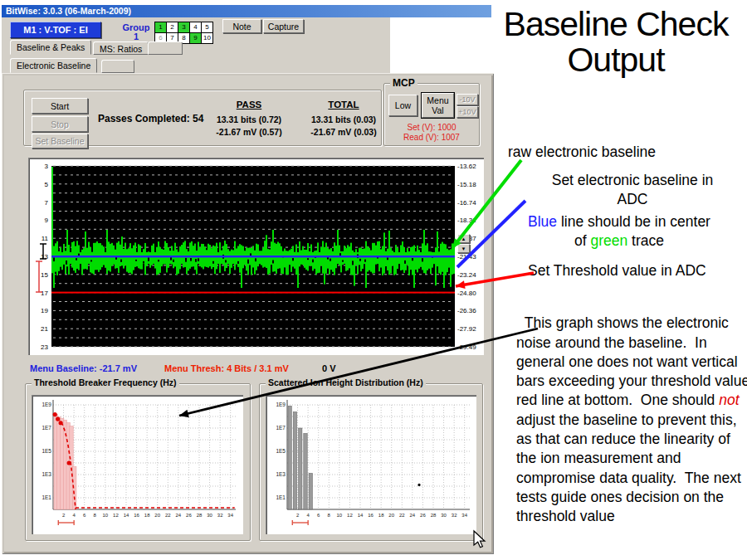 This screenshot has width=747, height=560. Describe the element at coordinates (45, 239) in the screenshot. I see `svg-text: 11` at that location.